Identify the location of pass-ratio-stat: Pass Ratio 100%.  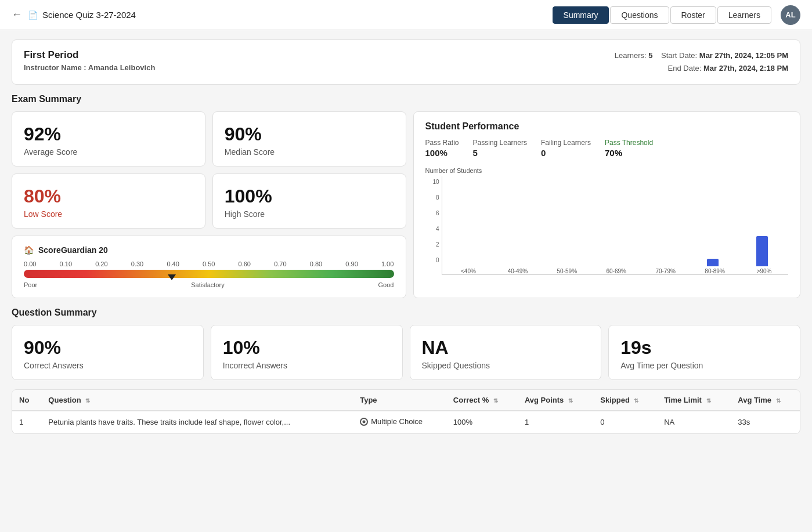
(442, 149).